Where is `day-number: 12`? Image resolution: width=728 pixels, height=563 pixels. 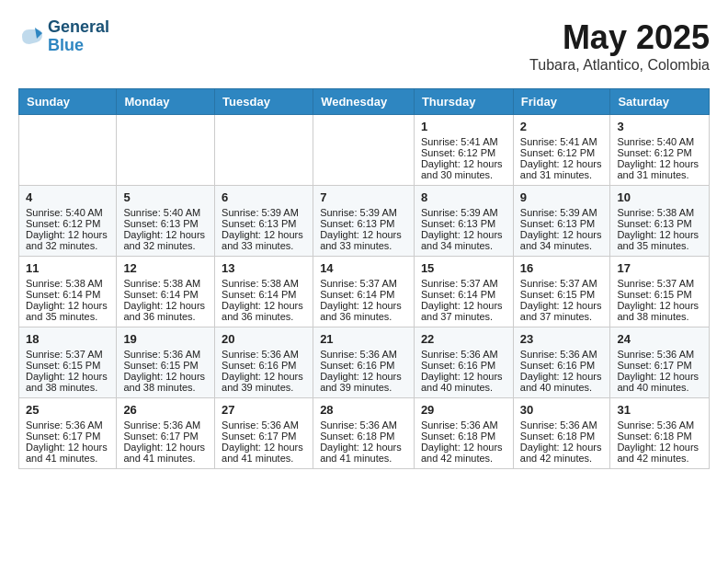
day-number: 12 is located at coordinates (165, 269).